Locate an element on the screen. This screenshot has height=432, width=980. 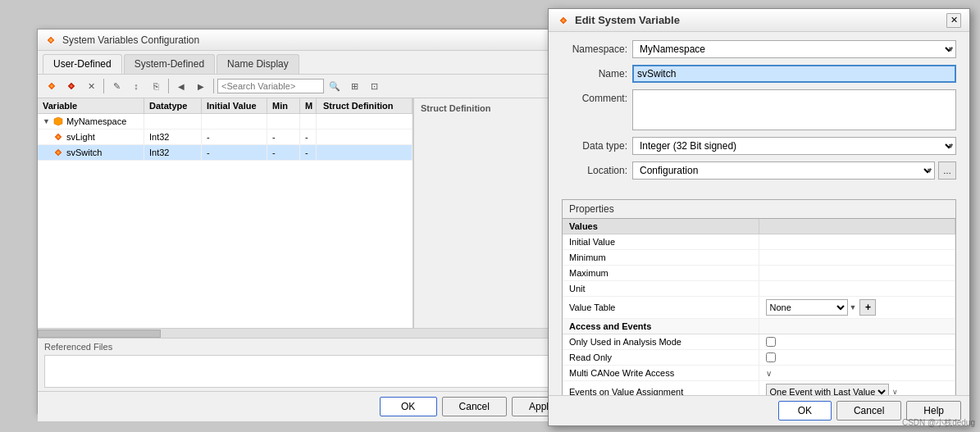
comment-label-esv: Comment: is located at coordinates (595, 98).